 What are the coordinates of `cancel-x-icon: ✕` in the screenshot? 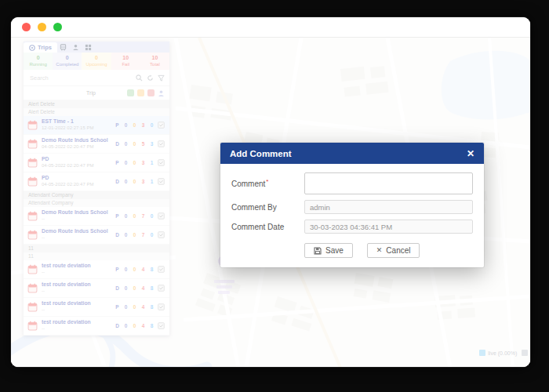 It's located at (380, 251).